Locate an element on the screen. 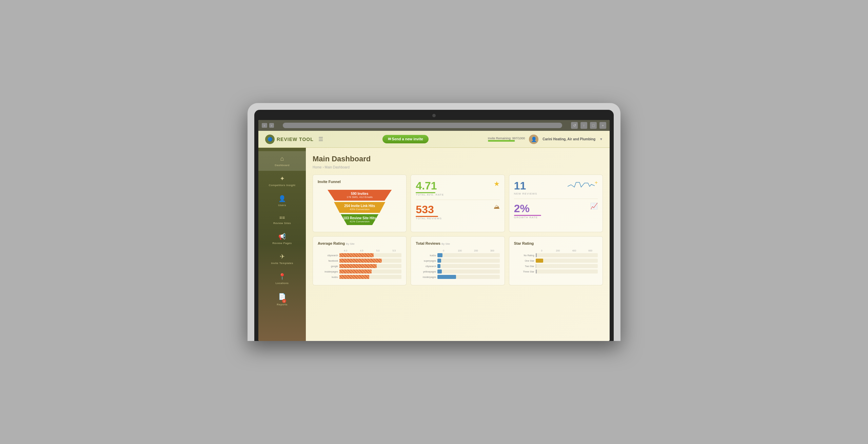  bar-label-facebook: facebook is located at coordinates (328, 261).